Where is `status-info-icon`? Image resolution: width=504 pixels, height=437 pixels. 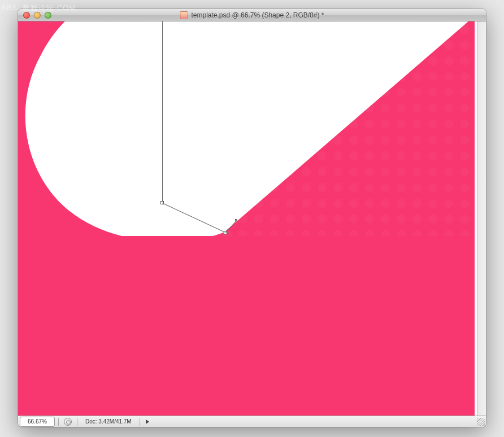
status-info-icon is located at coordinates (68, 422).